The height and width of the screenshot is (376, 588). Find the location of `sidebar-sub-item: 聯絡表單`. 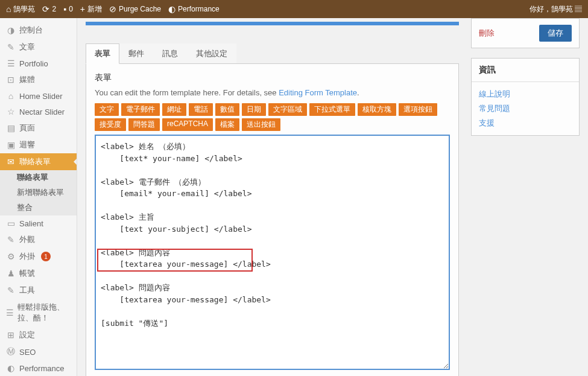

sidebar-sub-item: 聯絡表單 is located at coordinates (39, 177).